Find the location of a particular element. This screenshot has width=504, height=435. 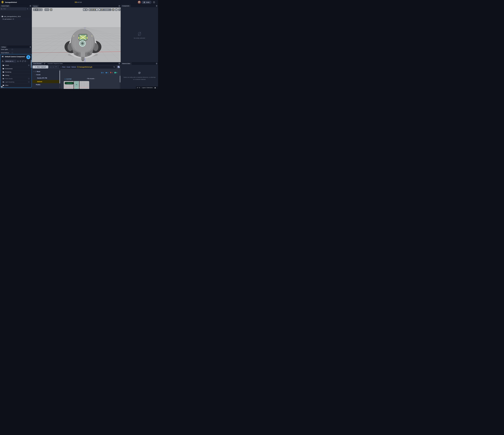

mesh-count-badge: 1 is located at coordinates (107, 73).